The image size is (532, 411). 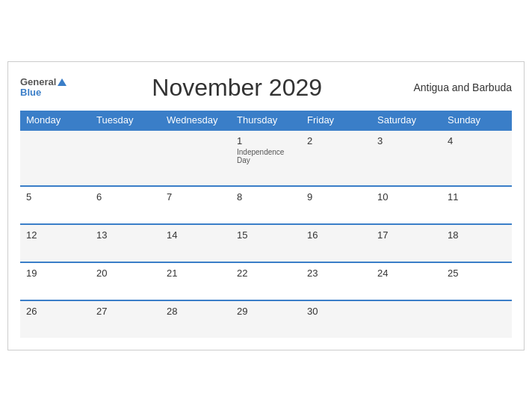 I want to click on day-number: 6, so click(x=126, y=197).